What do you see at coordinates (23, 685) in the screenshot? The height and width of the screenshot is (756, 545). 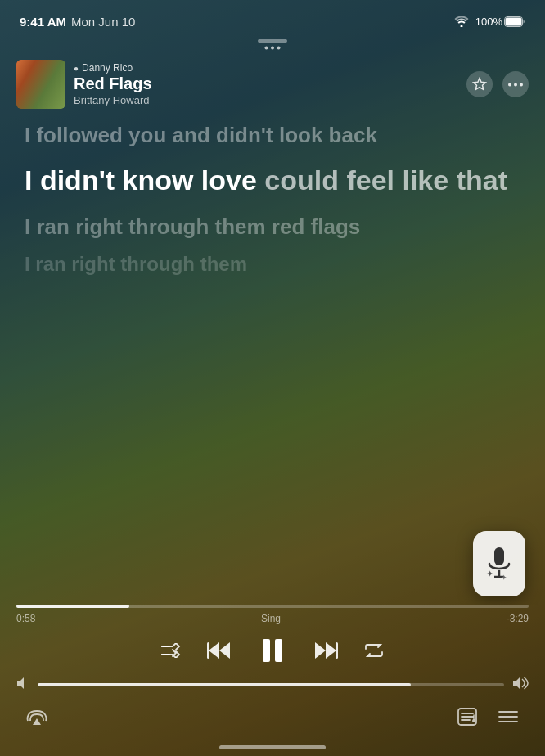 I see `volume-low-icon` at bounding box center [23, 685].